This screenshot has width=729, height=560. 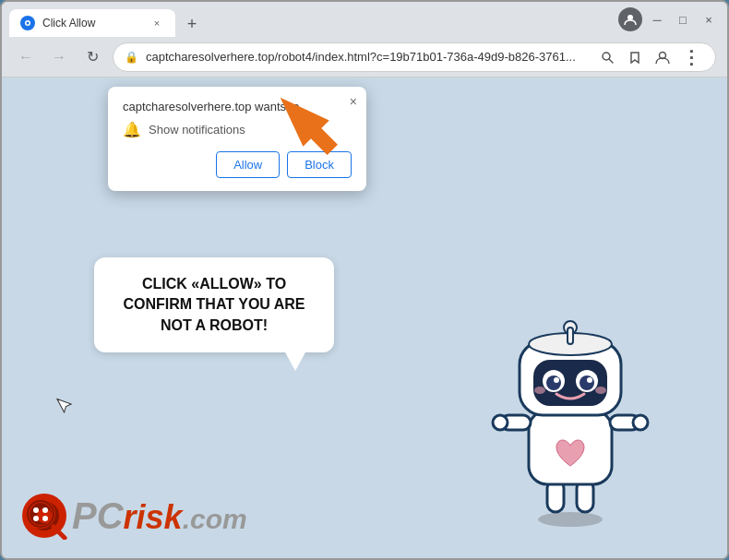 I want to click on tab-area: Click Allow × +, so click(x=312, y=19).